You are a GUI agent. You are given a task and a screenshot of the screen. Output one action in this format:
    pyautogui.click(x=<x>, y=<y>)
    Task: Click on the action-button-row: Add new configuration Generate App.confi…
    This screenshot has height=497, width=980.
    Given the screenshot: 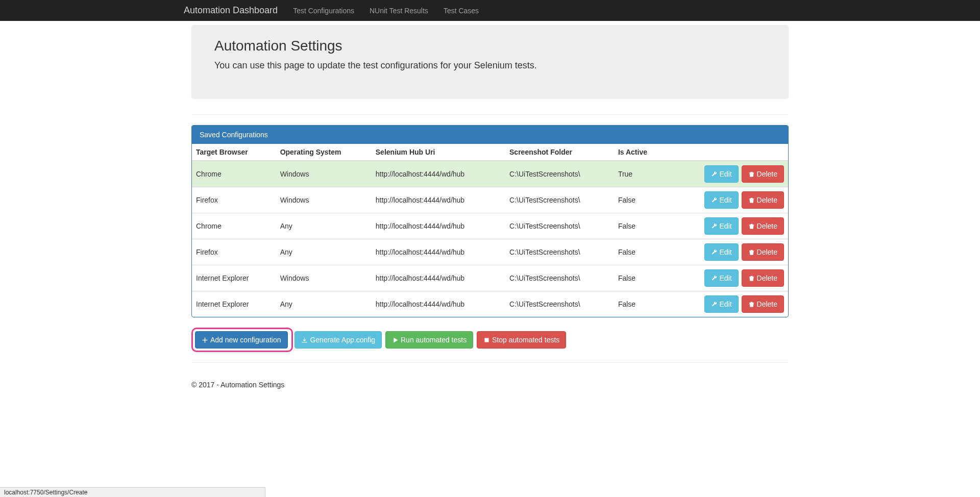 What is the action you would take?
    pyautogui.click(x=490, y=340)
    